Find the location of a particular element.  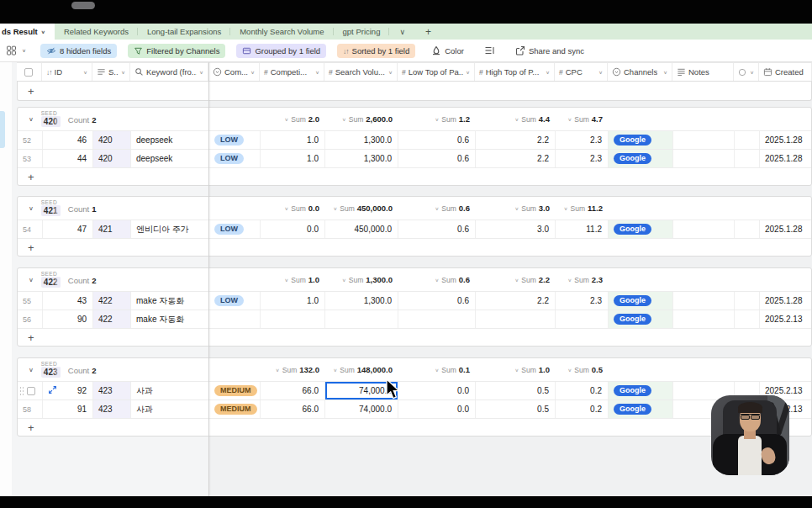

cell-notes is located at coordinates (704, 140).